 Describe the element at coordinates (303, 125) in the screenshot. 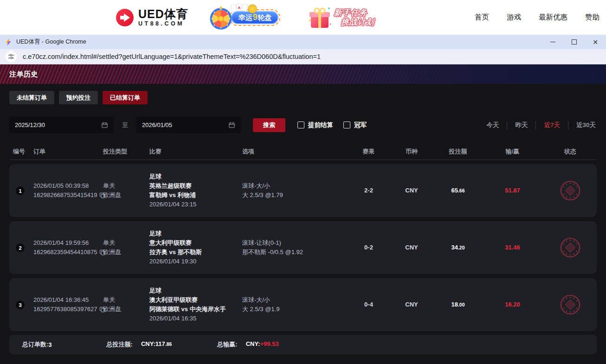

I see `filter-row: 2025/12/30 至 2026/01/05 搜索 提前结算 冠军 今天 昨天…` at that location.